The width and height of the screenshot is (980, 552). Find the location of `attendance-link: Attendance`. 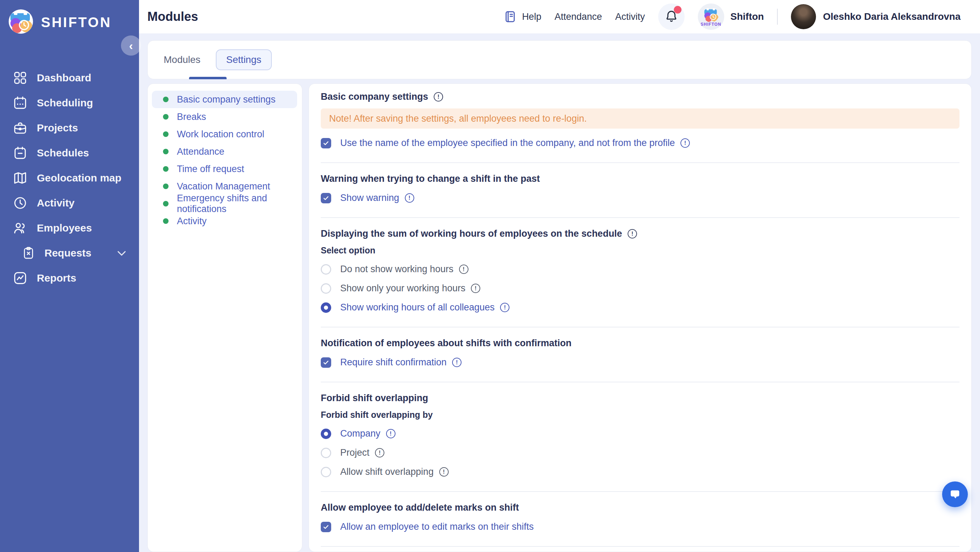

attendance-link: Attendance is located at coordinates (578, 17).